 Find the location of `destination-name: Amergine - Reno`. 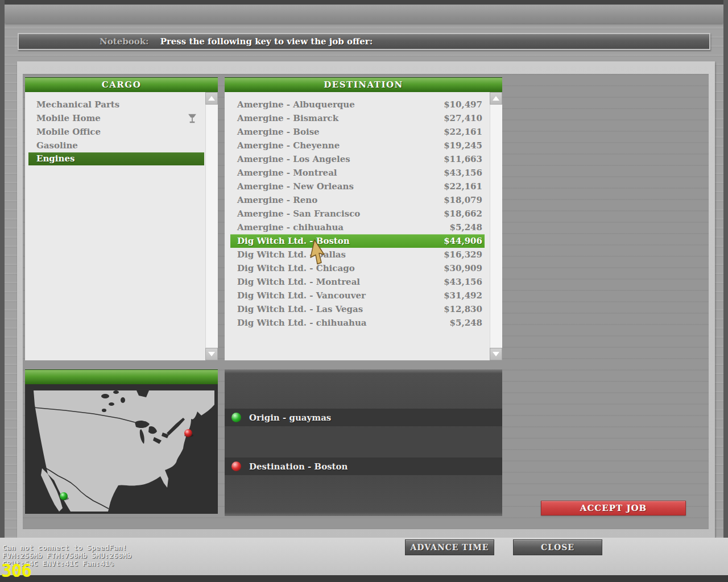

destination-name: Amergine - Reno is located at coordinates (278, 200).